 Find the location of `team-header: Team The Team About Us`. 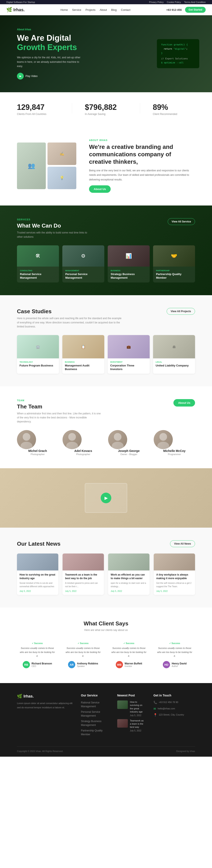

team-header: Team The Team About Us is located at coordinates (106, 404).